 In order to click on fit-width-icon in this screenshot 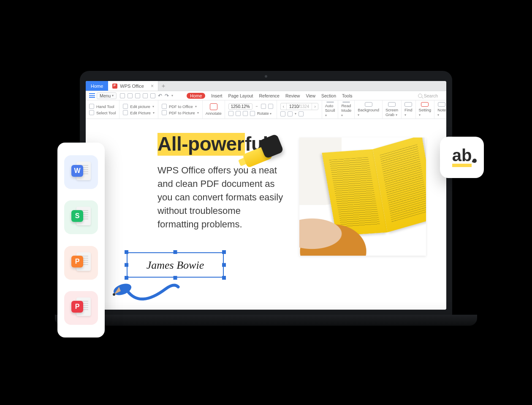, I will do `click(271, 106)`.